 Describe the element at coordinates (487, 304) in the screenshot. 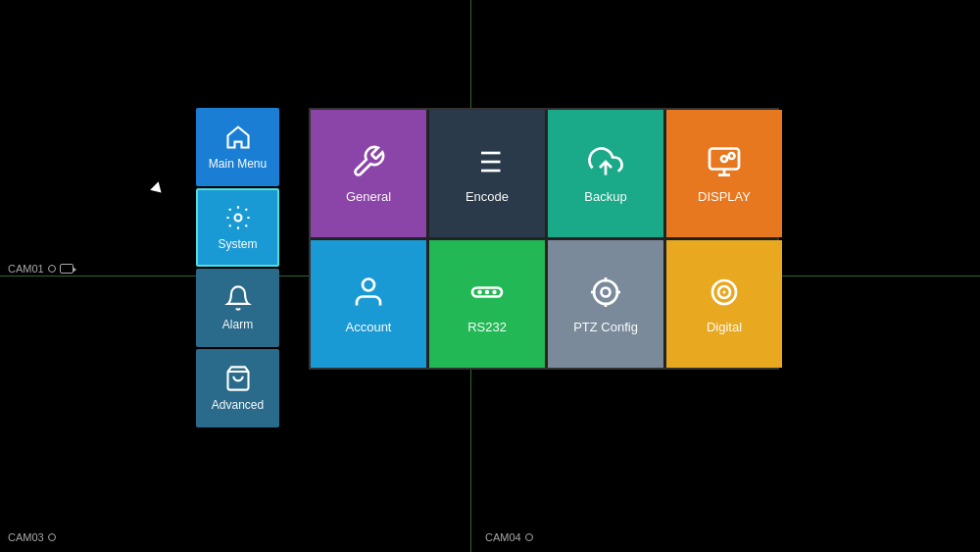

I see `menu-tile-rs232: RS232` at that location.